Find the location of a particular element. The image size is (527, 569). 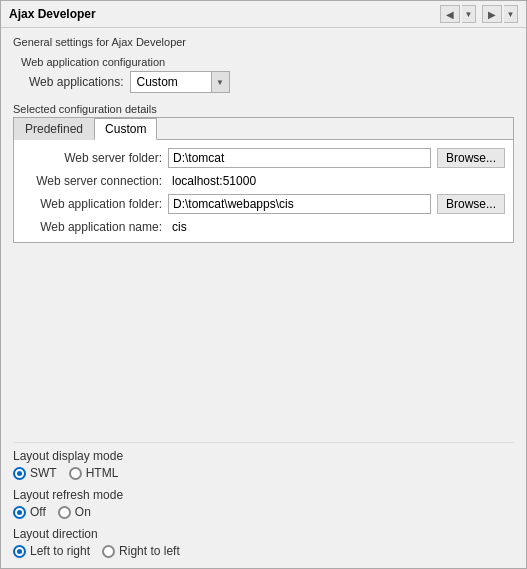

layout-refresh-mode-group: Layout refresh mode Off On is located at coordinates (264, 504).